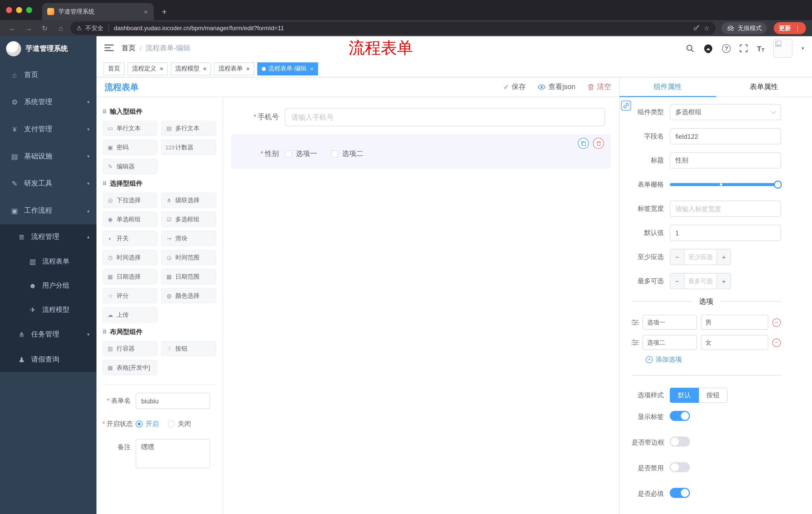 The height and width of the screenshot is (514, 812). I want to click on search-icon, so click(690, 48).